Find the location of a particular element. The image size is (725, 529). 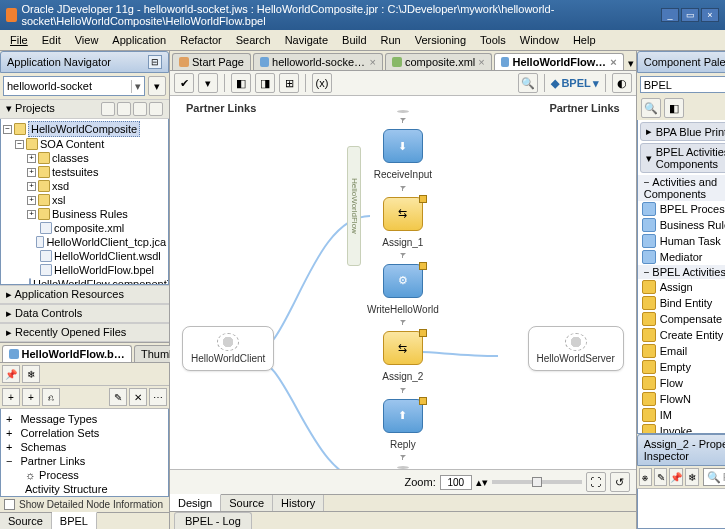

struct-item: +Correlation Sets is located at coordinates (84, 433).